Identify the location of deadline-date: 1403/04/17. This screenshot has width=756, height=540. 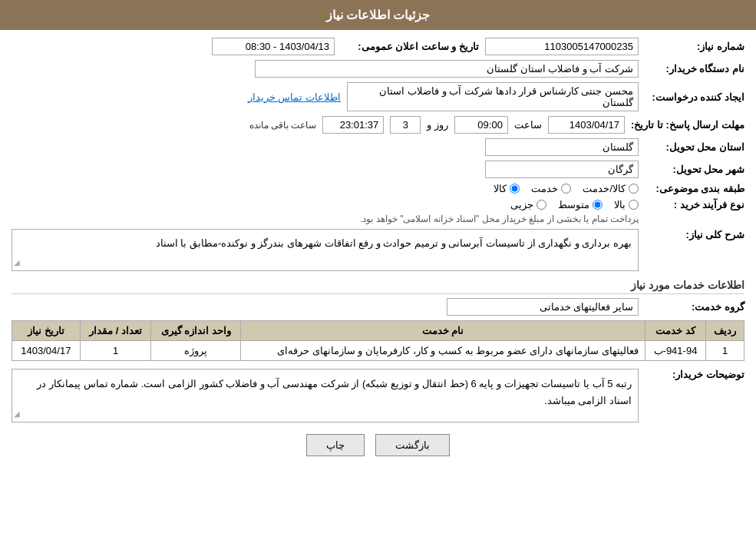
(586, 124).